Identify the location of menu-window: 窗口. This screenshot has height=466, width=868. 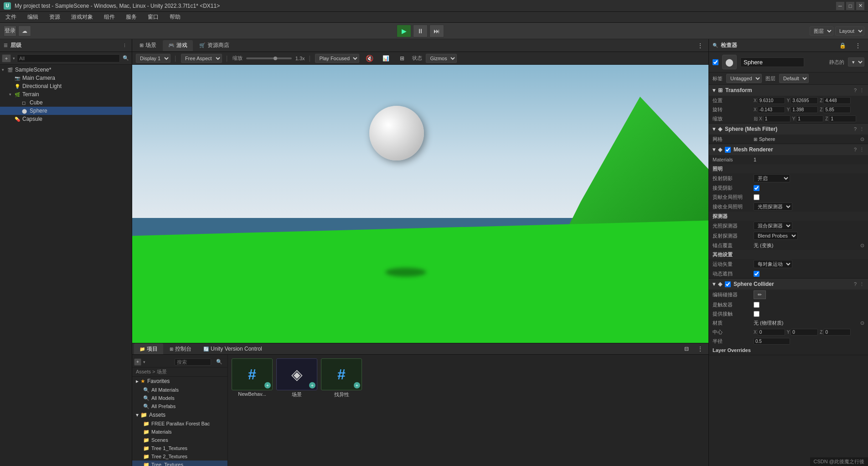
(153, 17).